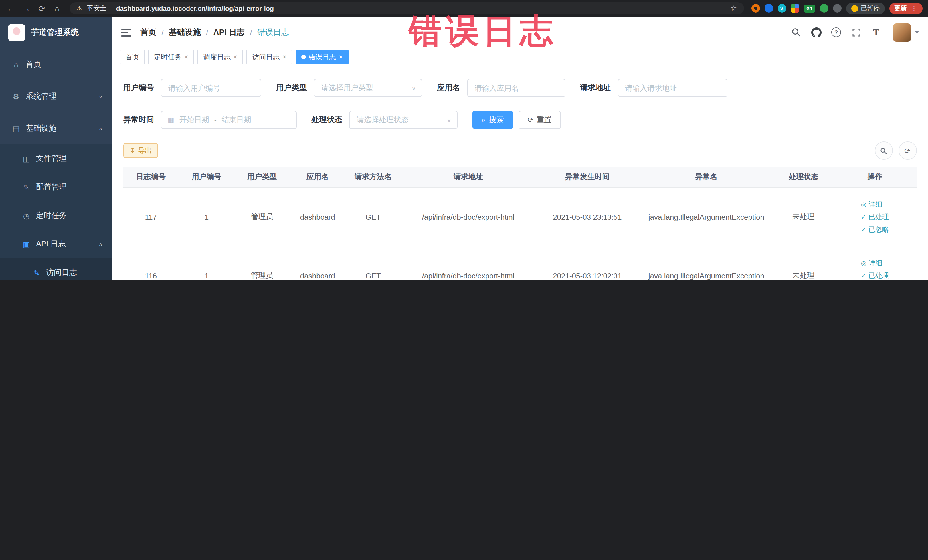 This screenshot has height=560, width=928. Describe the element at coordinates (902, 32) in the screenshot. I see `avatar` at that location.